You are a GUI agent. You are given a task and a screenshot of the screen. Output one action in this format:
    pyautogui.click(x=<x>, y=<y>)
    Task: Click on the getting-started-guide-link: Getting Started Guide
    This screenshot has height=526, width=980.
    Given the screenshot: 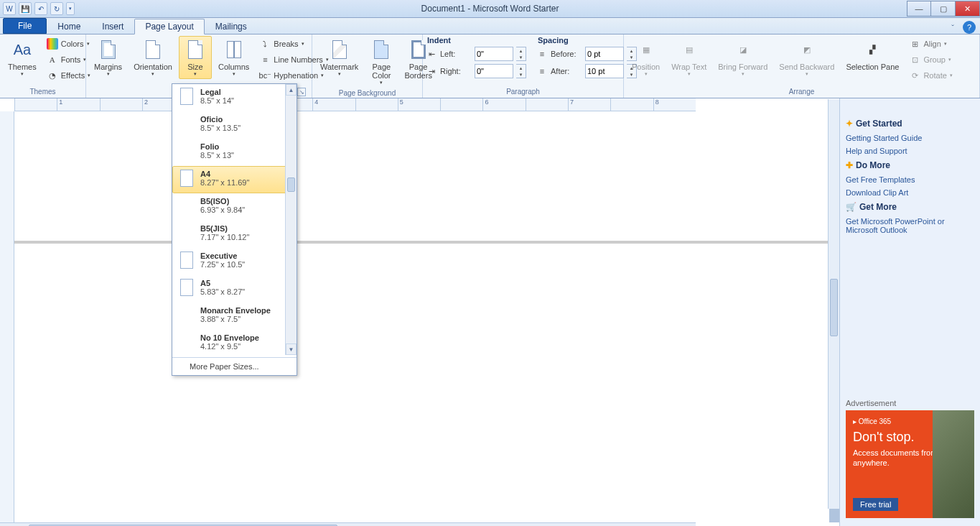 What is the action you would take?
    pyautogui.click(x=910, y=138)
    